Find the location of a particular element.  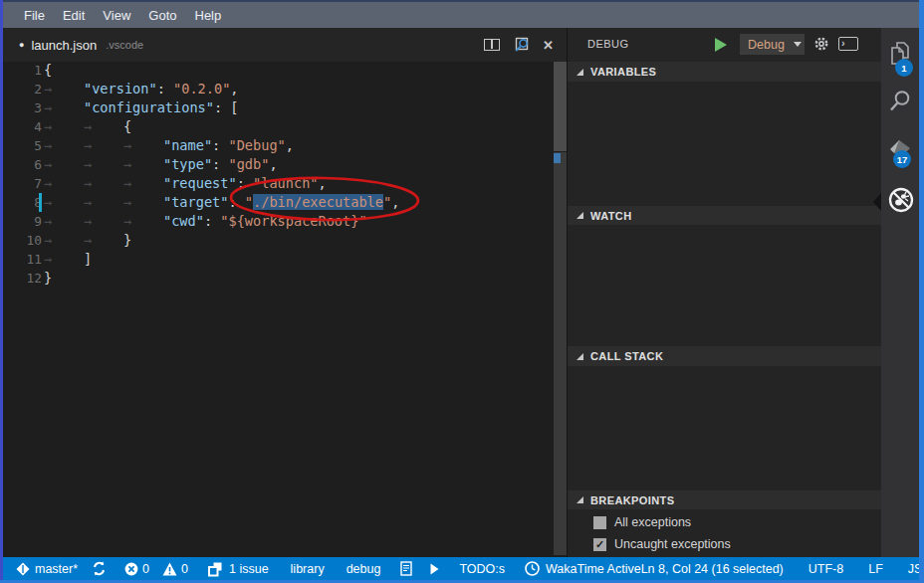

editor-scrollbar-thumb is located at coordinates (560, 106).